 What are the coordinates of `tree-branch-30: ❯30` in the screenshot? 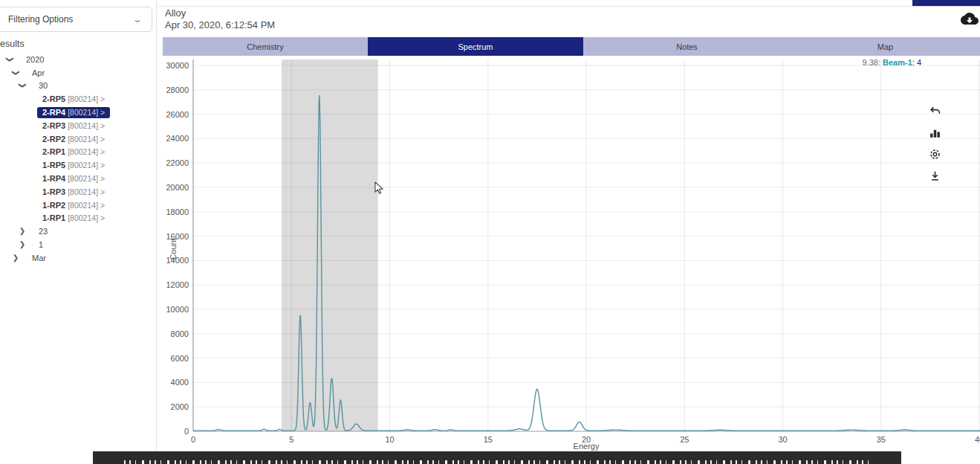 It's located at (78, 86).